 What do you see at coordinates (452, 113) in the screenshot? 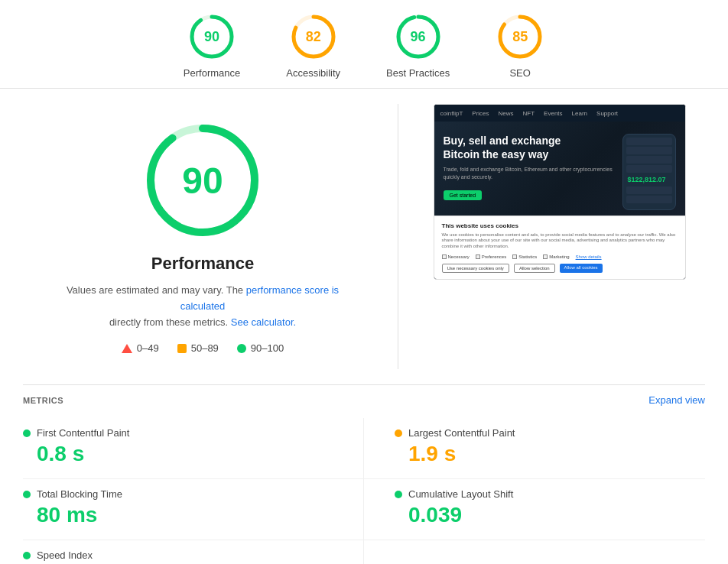
I see `ss-logo: coinflipT` at bounding box center [452, 113].